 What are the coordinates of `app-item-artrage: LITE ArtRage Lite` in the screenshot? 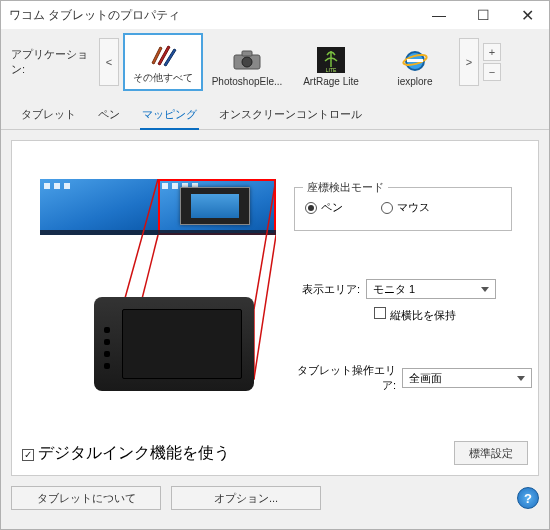 It's located at (331, 62).